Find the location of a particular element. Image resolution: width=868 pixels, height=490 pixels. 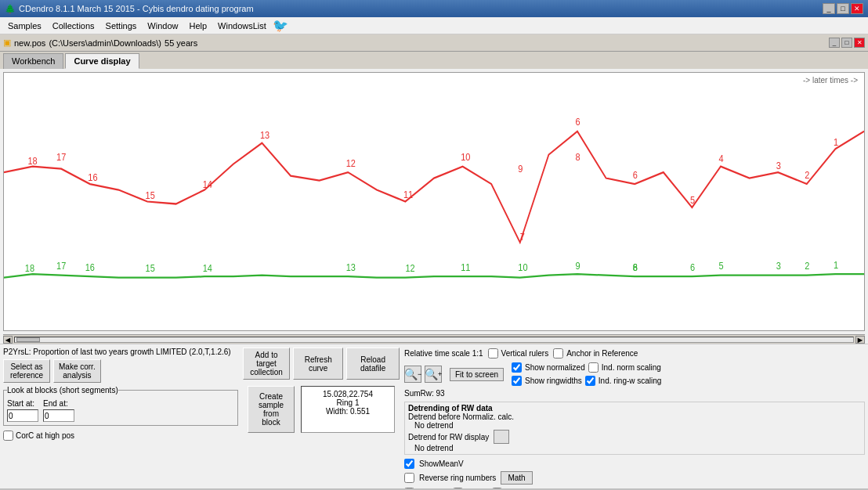

skeleton-checkbox is located at coordinates (409, 488).